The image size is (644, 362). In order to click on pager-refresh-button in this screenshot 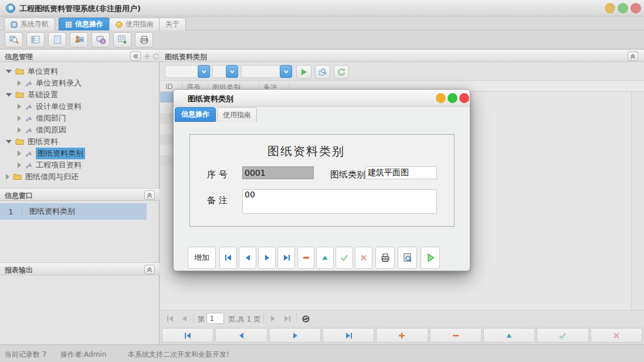, I will do `click(306, 319)`.